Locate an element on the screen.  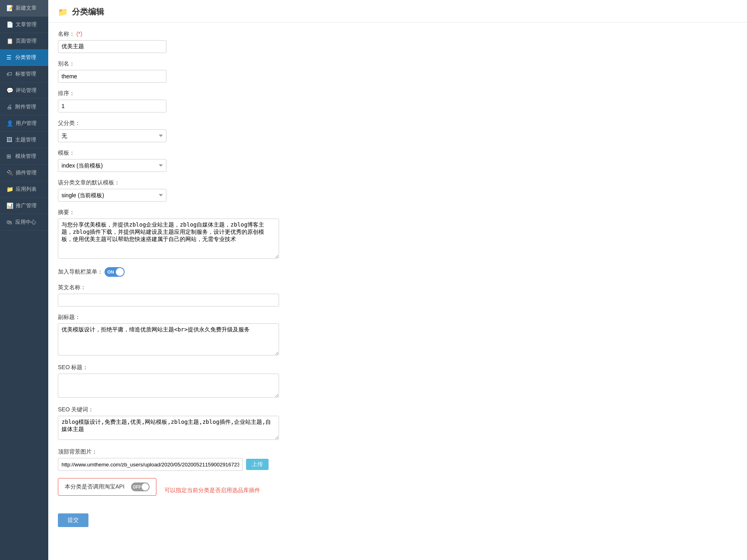
sidebar-item-attachment-manage: 🖨 附件管理 is located at coordinates (24, 107).